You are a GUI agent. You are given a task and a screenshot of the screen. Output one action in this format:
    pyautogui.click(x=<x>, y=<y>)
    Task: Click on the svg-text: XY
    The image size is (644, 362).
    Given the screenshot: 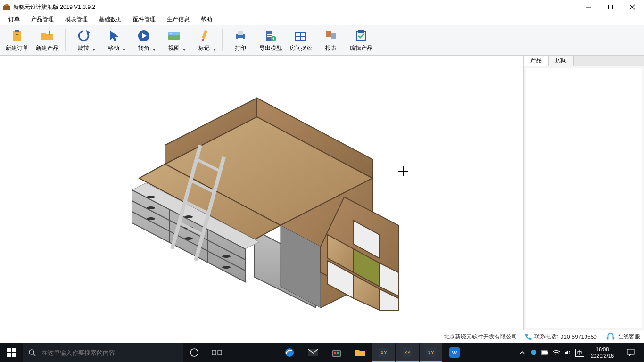 What is the action you would take?
    pyautogui.click(x=431, y=353)
    